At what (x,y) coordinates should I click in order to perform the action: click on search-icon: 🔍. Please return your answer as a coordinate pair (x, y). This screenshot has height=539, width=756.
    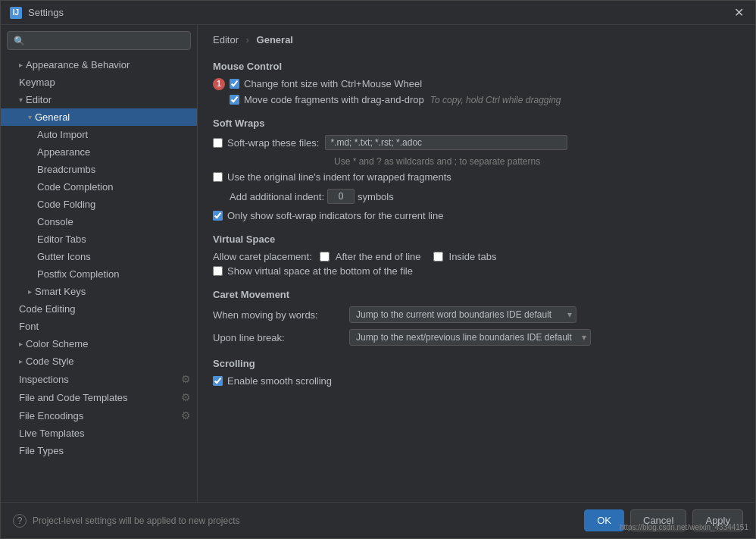
    Looking at the image, I should click on (20, 41).